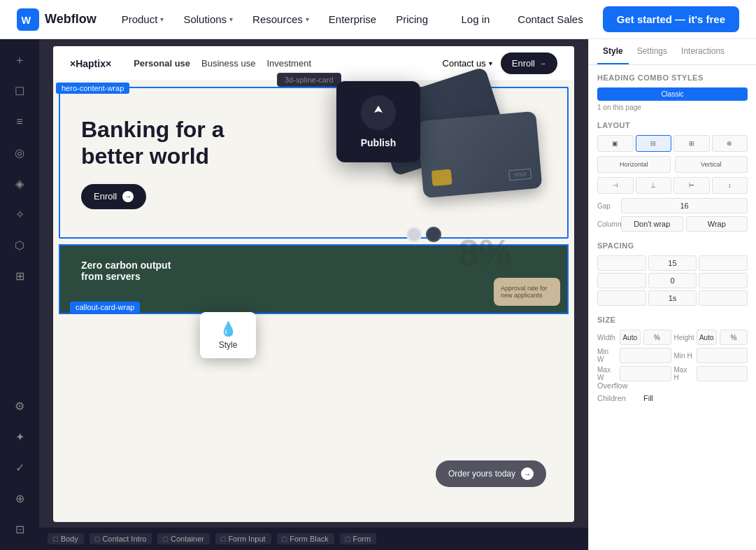 Image resolution: width=756 pixels, height=550 pixels. I want to click on preview-enroll-btn: Enroll →, so click(529, 63).